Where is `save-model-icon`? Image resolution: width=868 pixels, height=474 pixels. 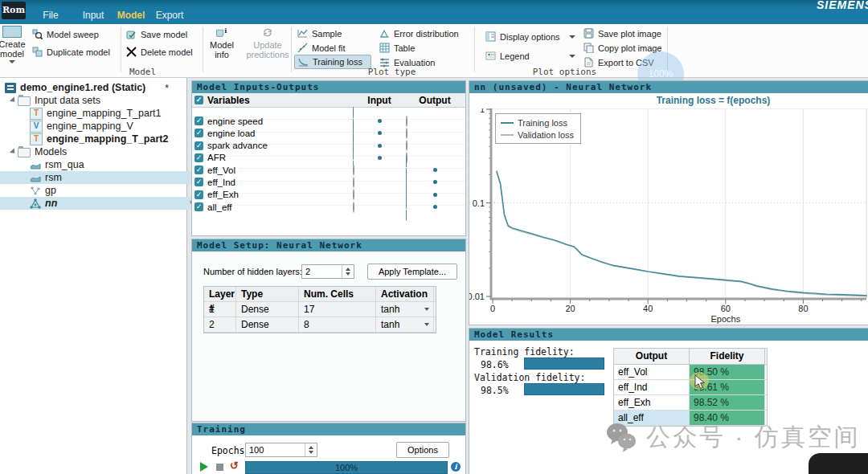 save-model-icon is located at coordinates (132, 34).